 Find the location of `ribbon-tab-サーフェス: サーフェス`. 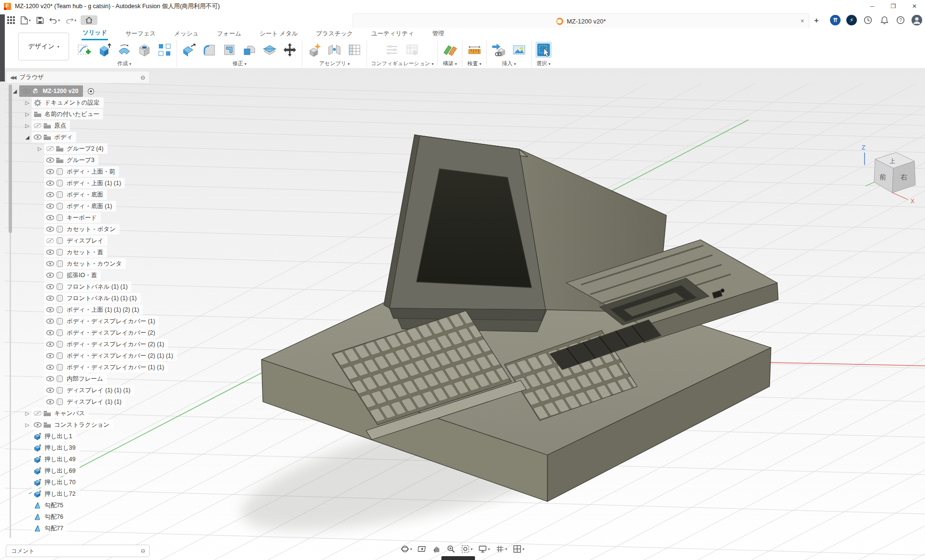

ribbon-tab-サーフェス: サーフェス is located at coordinates (141, 34).